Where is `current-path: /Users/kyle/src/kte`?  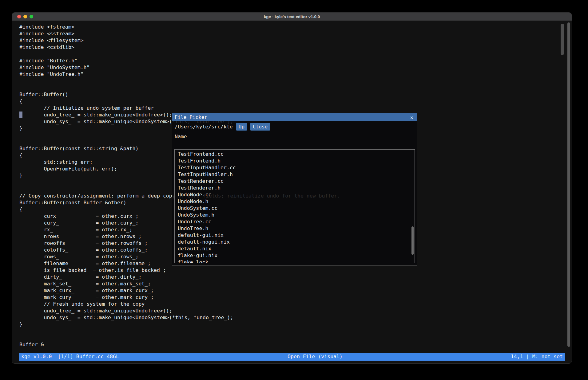 current-path: /Users/kyle/src/kte is located at coordinates (204, 127).